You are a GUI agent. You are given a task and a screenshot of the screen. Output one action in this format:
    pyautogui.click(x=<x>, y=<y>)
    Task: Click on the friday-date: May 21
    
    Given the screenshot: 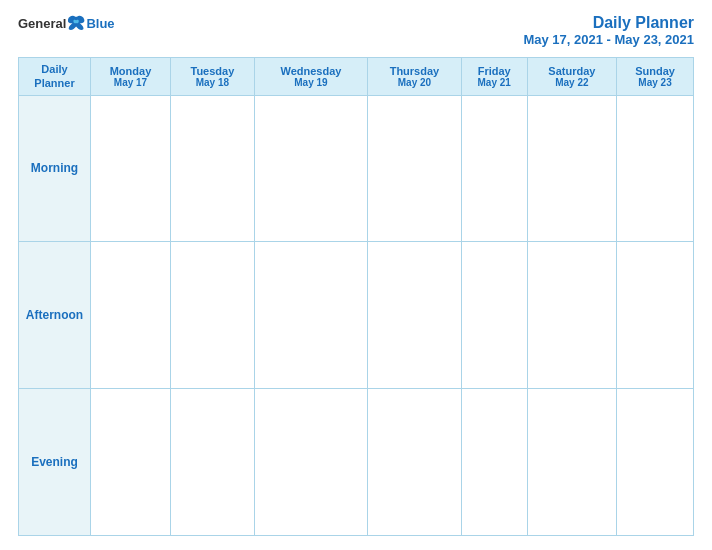 What is the action you would take?
    pyautogui.click(x=494, y=82)
    